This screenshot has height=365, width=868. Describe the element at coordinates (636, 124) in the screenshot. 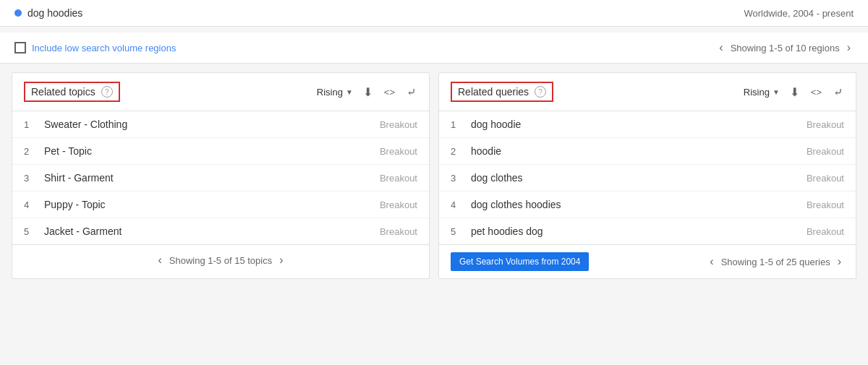

I see `row-label: dog hoodie` at that location.